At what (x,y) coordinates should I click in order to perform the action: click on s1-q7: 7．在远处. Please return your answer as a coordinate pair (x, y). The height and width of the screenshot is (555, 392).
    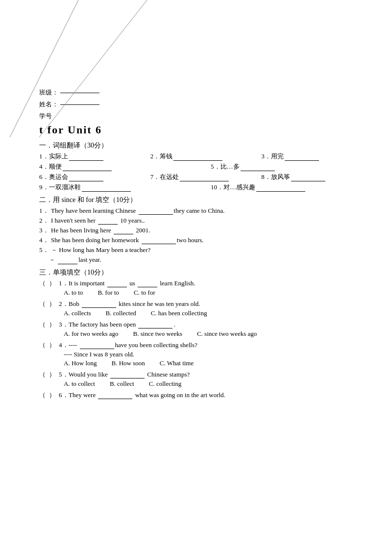
    Looking at the image, I should click on (201, 177).